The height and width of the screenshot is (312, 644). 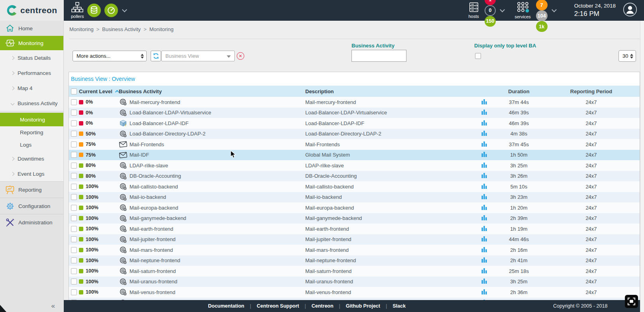 I want to click on business-activity-cell: Mail-neptune-frontend, so click(x=212, y=261).